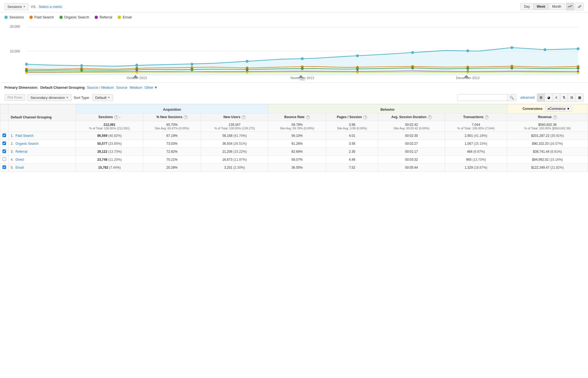  Describe the element at coordinates (482, 98) in the screenshot. I see `search-input` at that location.